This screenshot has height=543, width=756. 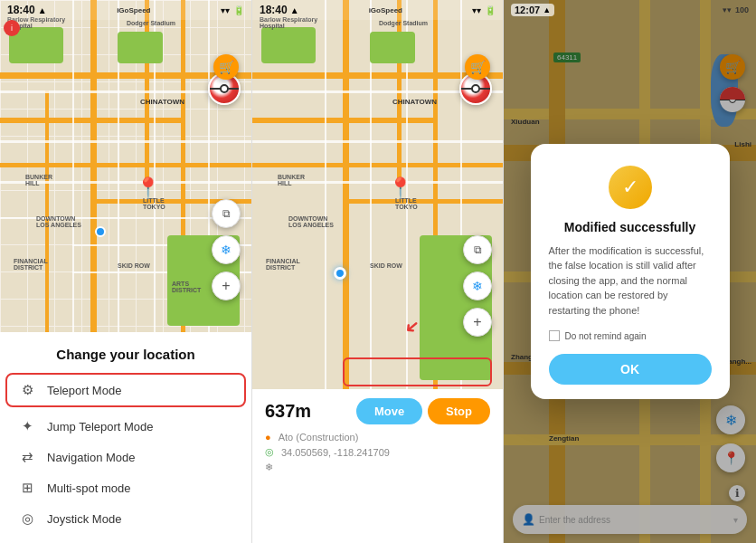 I want to click on road-v4, so click(x=47, y=212).